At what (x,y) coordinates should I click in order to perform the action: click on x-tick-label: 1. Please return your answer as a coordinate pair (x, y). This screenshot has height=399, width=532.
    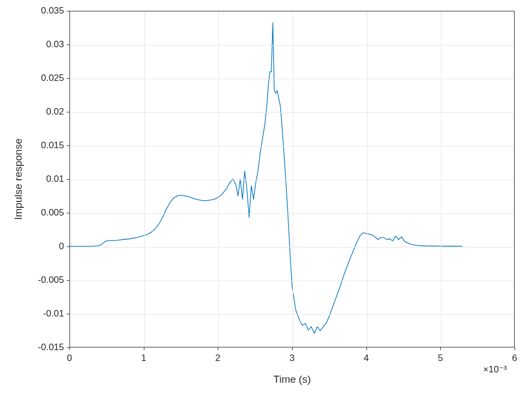
    Looking at the image, I should click on (143, 358).